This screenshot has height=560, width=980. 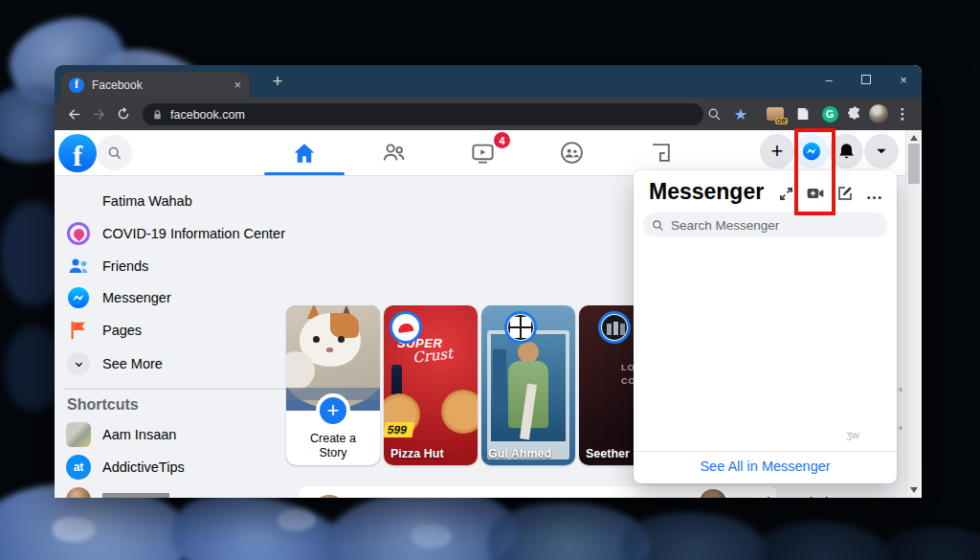 What do you see at coordinates (188, 234) in the screenshot?
I see `sidebar-item-covid: COVID-19 Information Center` at bounding box center [188, 234].